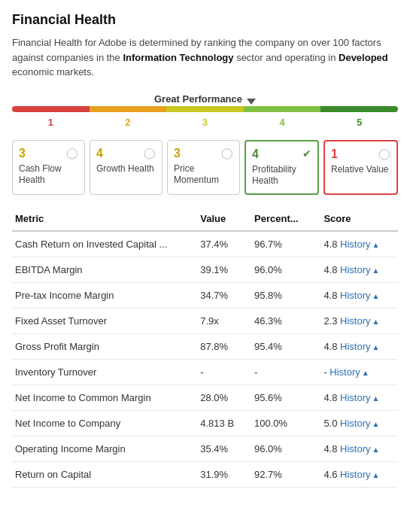 This screenshot has width=410, height=532. Describe the element at coordinates (53, 72) in the screenshot. I see `desc-after: economic markets.` at that location.